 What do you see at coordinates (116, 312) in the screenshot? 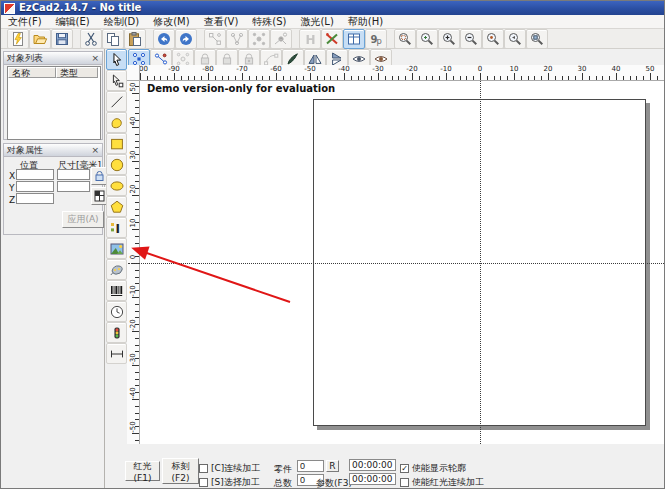
I see `delay-button` at bounding box center [116, 312].